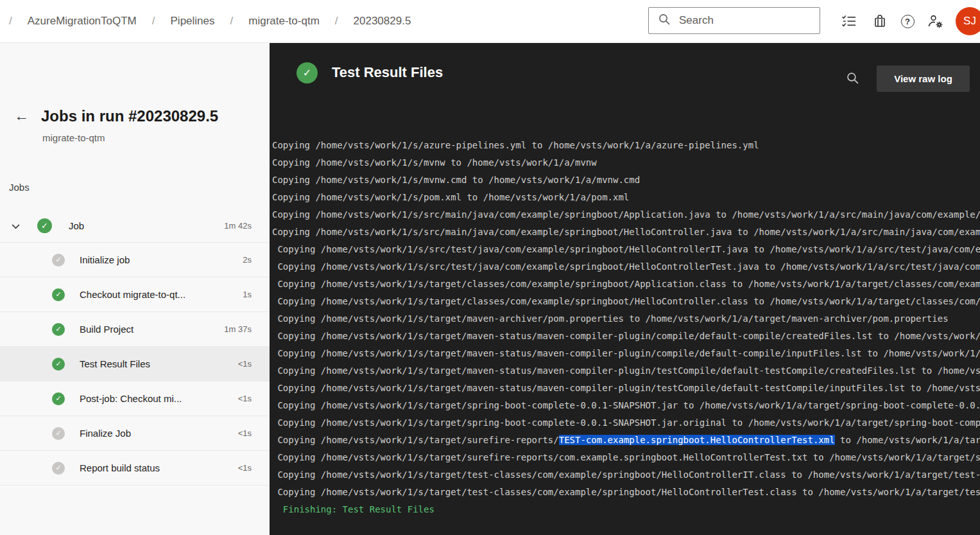  What do you see at coordinates (247, 294) in the screenshot?
I see `step-duration: 1s` at bounding box center [247, 294].